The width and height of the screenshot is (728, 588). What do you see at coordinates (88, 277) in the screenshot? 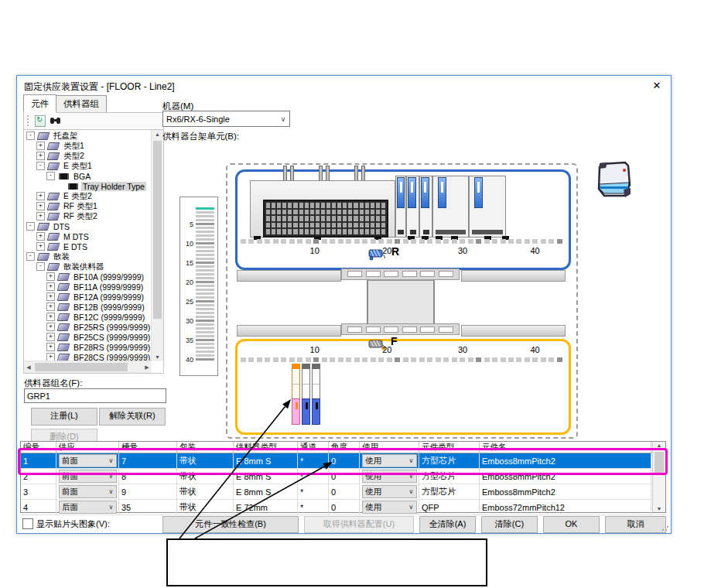
I see `tree-item: +BF10A (9999/9999)` at bounding box center [88, 277].